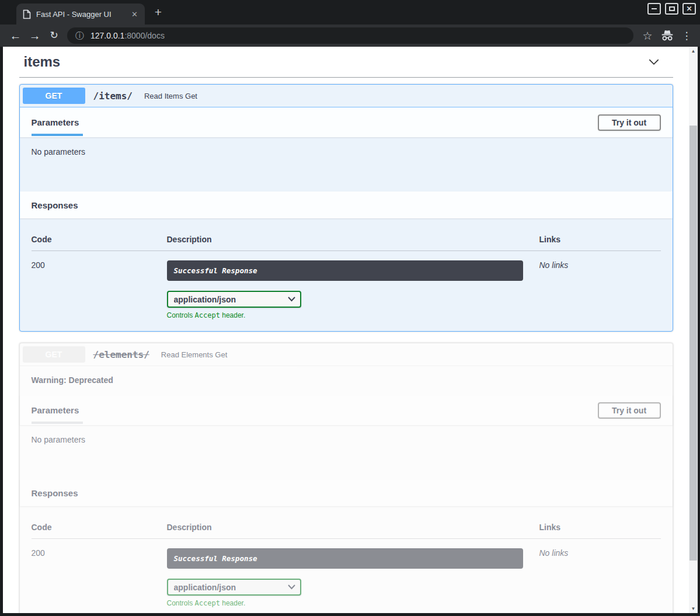 Image resolution: width=700 pixels, height=616 pixels. Describe the element at coordinates (350, 12) in the screenshot. I see `tab-strip: Fast API - Swagger UI ✕ + ✕` at that location.